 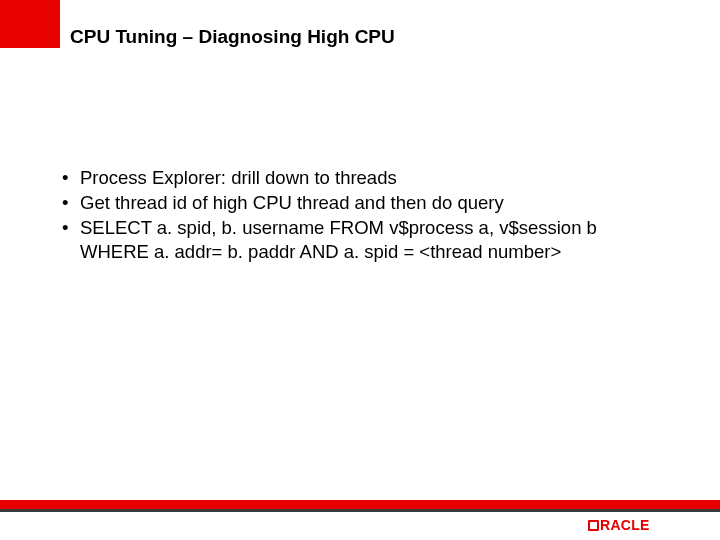 I want to click on footer-red-stripe, so click(x=360, y=504).